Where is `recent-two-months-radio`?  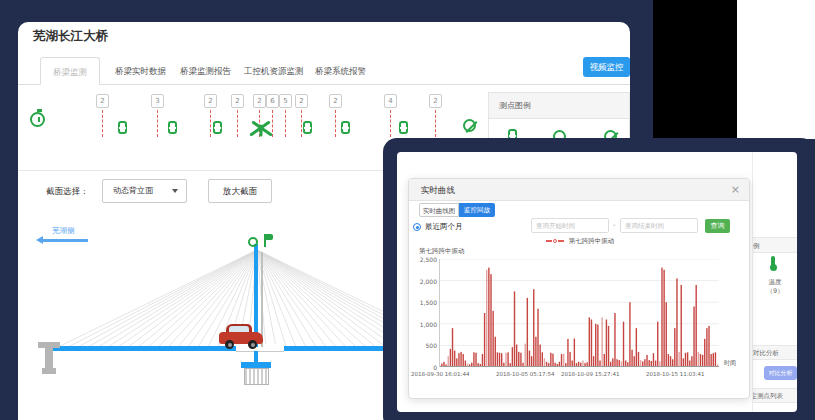
recent-two-months-radio is located at coordinates (417, 227).